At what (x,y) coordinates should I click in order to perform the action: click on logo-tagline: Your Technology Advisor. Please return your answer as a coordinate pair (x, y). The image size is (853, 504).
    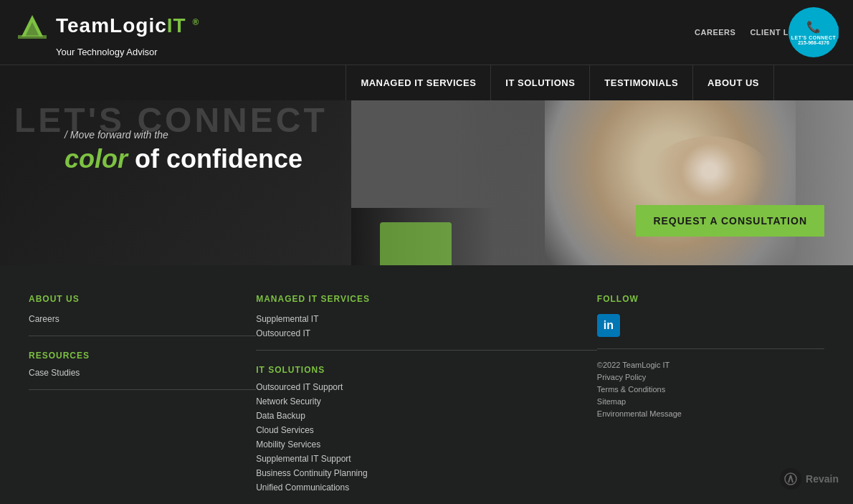
    Looking at the image, I should click on (128, 52).